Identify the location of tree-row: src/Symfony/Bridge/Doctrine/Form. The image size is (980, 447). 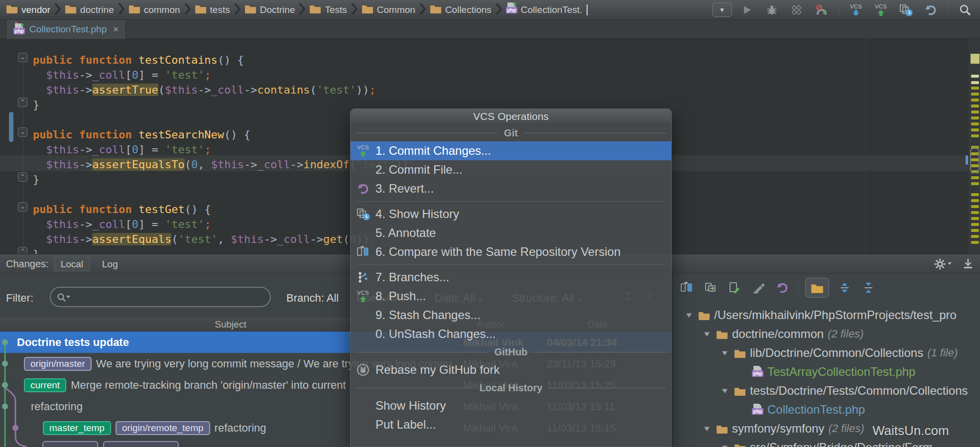
(826, 443).